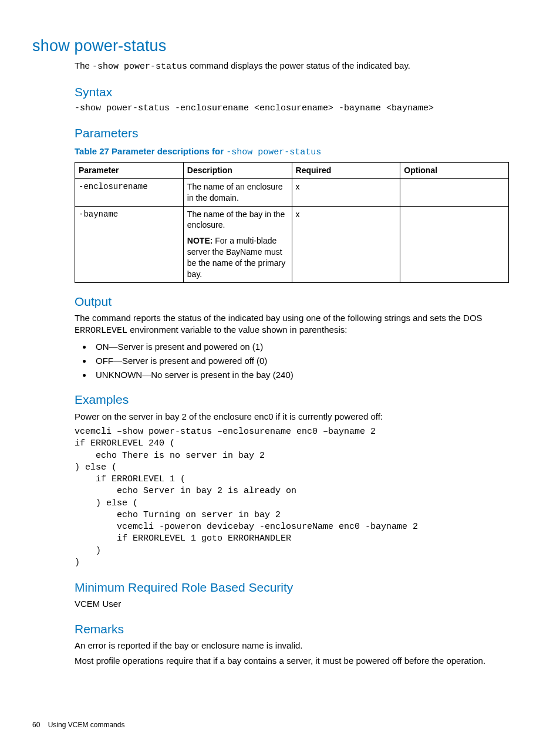  I want to click on security-heading: Minimum Required Role Based Security, so click(301, 588).